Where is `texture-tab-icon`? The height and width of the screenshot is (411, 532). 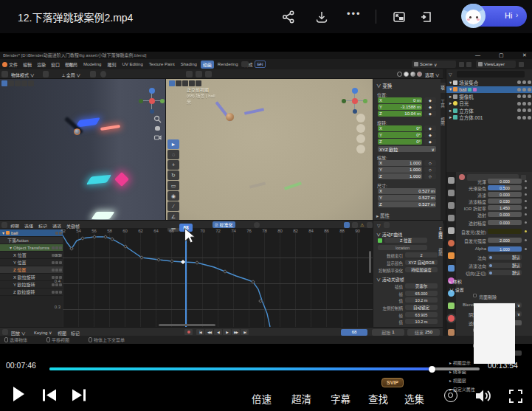 texture-tab-icon is located at coordinates (452, 332).